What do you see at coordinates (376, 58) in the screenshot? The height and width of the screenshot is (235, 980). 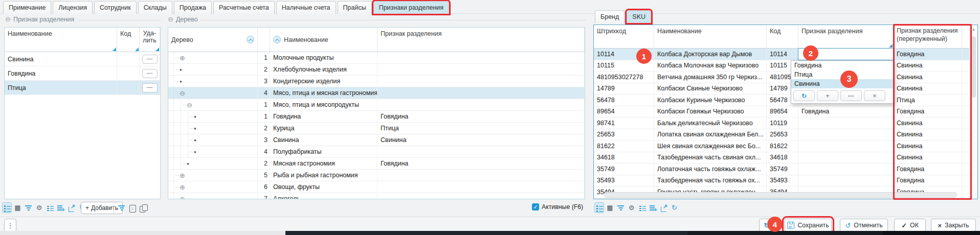 I see `tree-row: ⊕ 1 Молочные продукты` at bounding box center [376, 58].